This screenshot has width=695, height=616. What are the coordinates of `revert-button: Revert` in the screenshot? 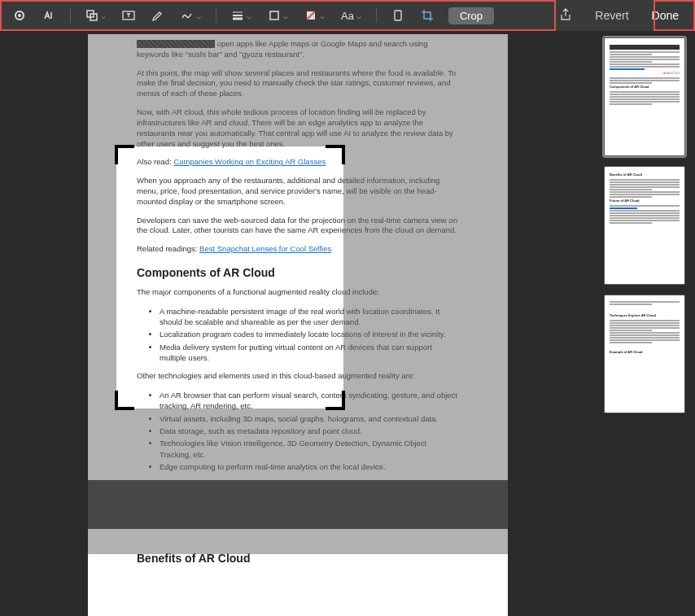 It's located at (612, 15).